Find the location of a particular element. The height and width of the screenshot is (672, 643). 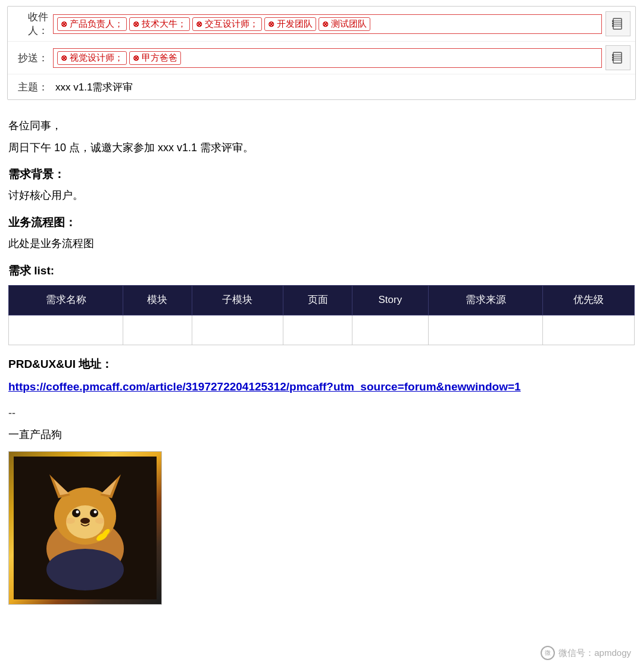

cc-address-book-button is located at coordinates (618, 58).